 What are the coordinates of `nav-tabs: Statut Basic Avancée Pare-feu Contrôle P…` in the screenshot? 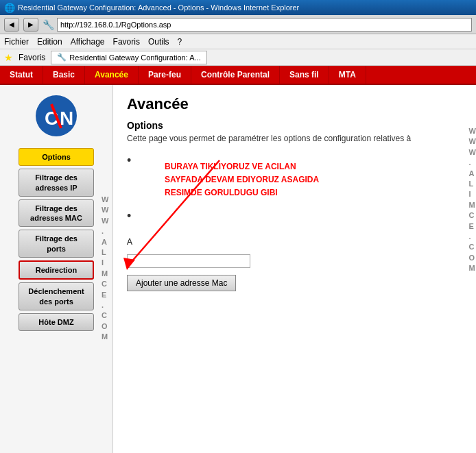 It's located at (238, 75).